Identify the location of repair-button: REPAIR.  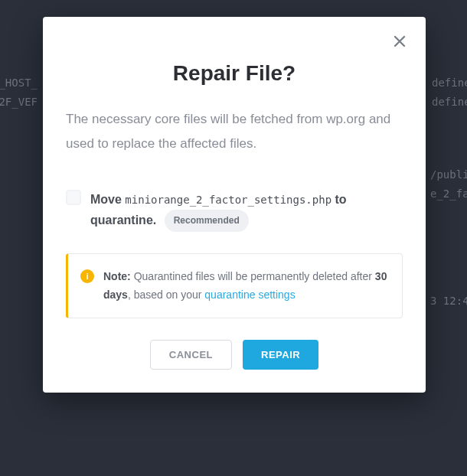
(280, 355).